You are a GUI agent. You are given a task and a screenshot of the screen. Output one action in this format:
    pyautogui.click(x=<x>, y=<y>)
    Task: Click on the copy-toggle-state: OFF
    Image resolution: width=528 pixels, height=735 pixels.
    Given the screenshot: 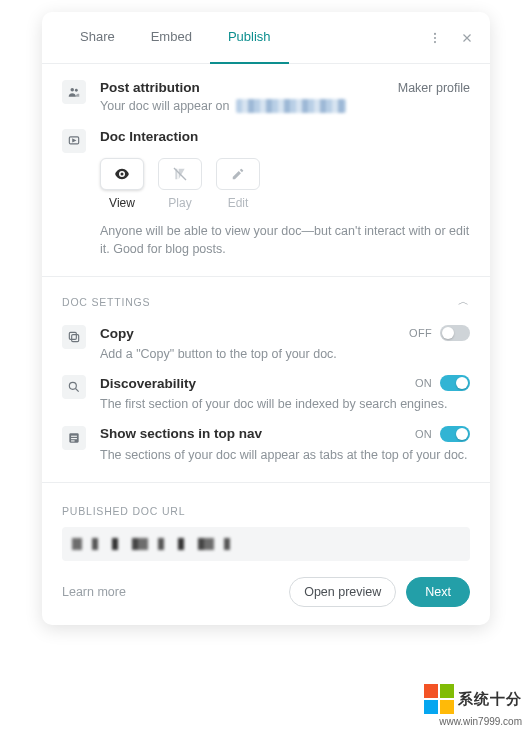 What is the action you would take?
    pyautogui.click(x=420, y=333)
    